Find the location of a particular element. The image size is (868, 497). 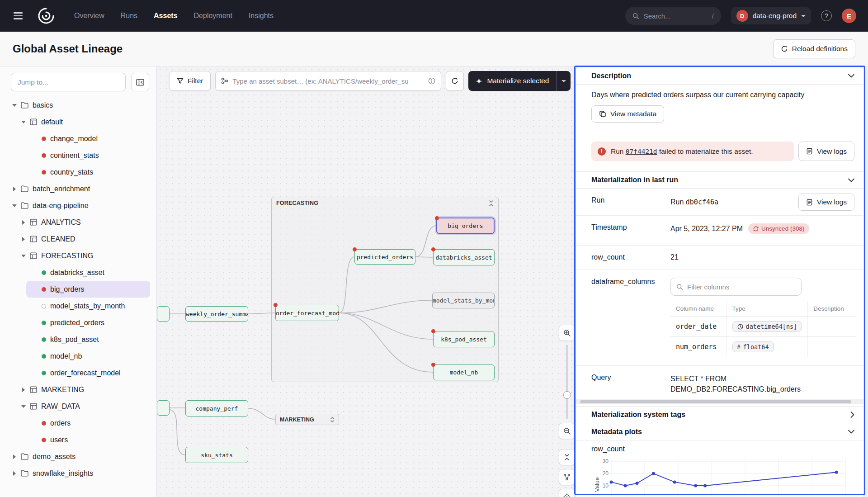

tree-item-label: basics is located at coordinates (42, 105).